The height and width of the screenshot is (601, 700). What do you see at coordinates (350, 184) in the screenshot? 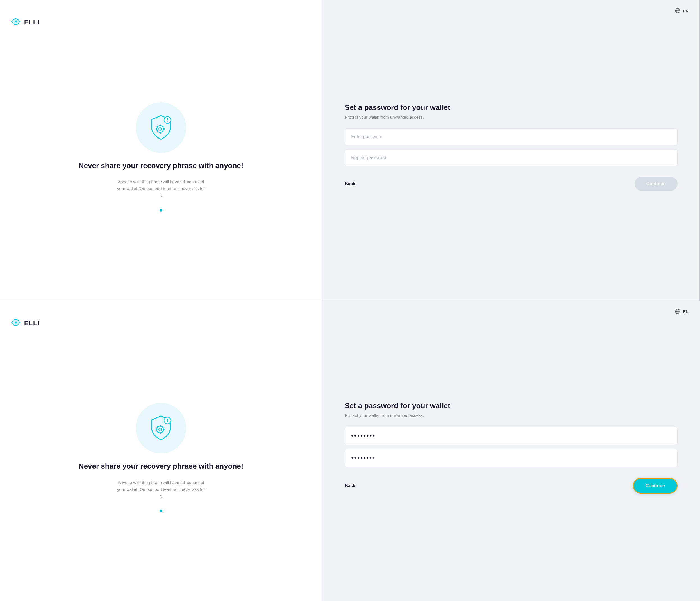
I see `back-button-1: Back` at bounding box center [350, 184].